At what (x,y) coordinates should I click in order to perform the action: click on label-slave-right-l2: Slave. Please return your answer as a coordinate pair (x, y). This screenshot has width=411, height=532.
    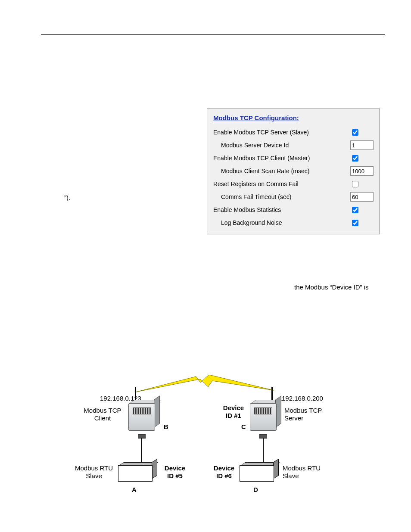
    Looking at the image, I should click on (291, 476).